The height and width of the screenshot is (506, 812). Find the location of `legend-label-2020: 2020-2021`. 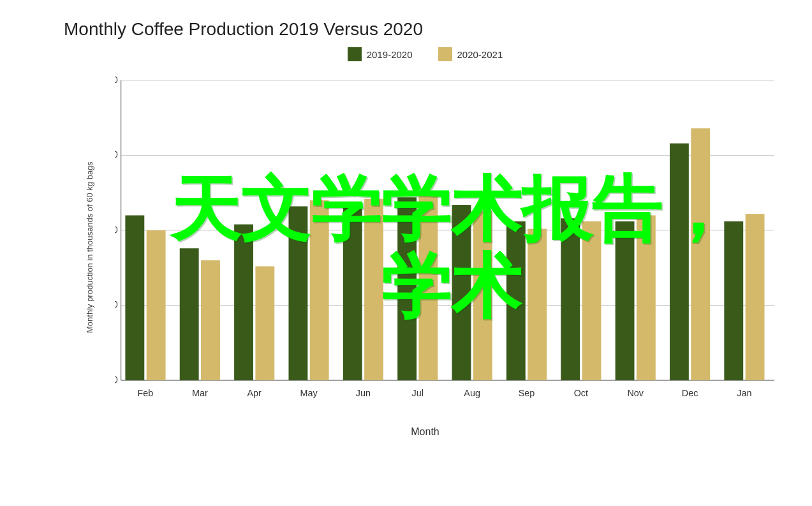

legend-label-2020: 2020-2021 is located at coordinates (480, 55).